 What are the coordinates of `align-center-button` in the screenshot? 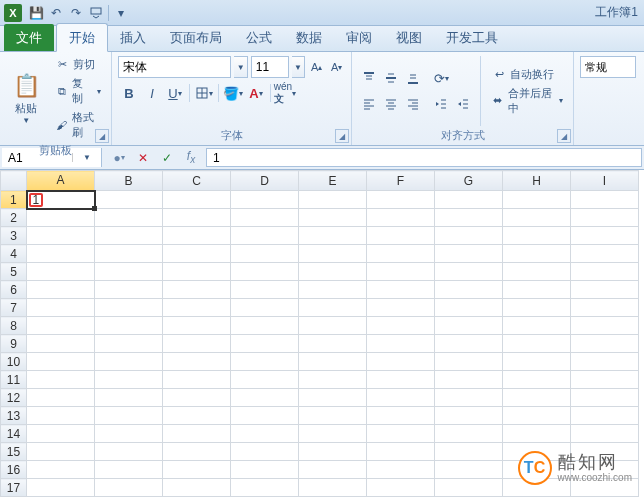 It's located at (391, 104).